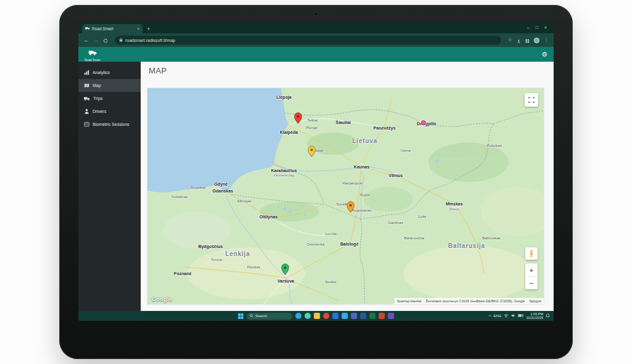 This screenshot has height=364, width=632. What do you see at coordinates (343, 122) in the screenshot?
I see `map-label: Šiauliai` at bounding box center [343, 122].